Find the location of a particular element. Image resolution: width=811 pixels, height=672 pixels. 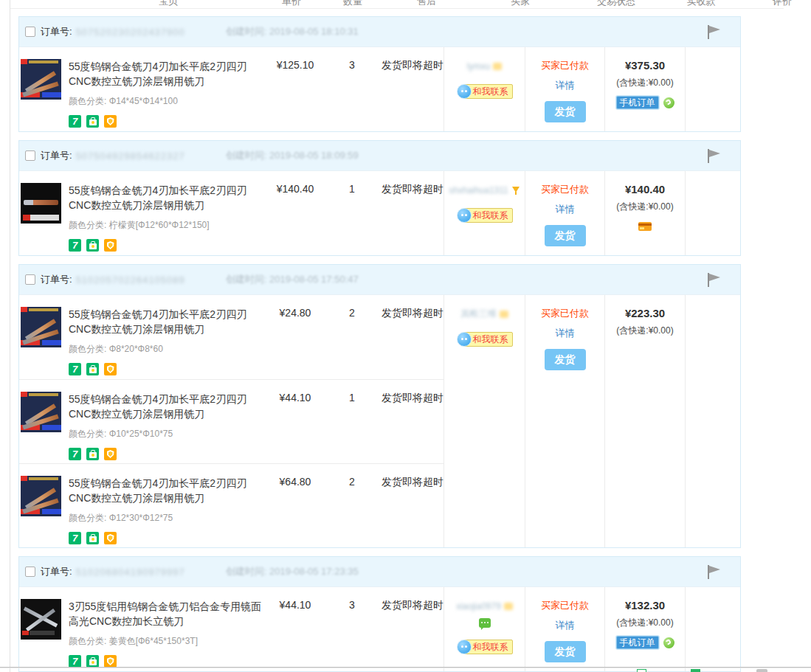

mobile-globe-icon is located at coordinates (669, 103).